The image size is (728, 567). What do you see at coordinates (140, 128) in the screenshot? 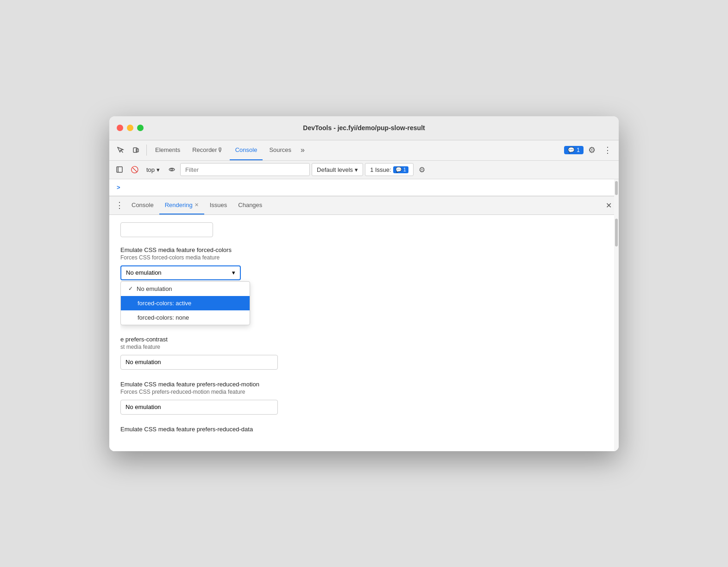
I see `maximize-button` at bounding box center [140, 128].